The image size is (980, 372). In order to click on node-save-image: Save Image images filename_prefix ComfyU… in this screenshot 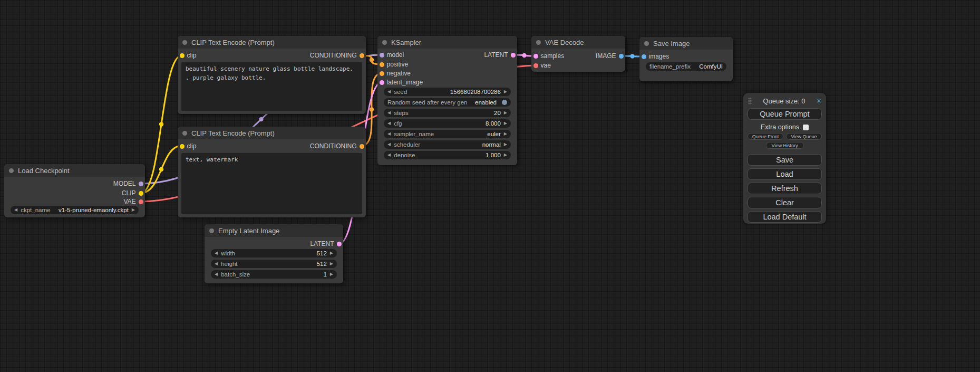, I will do `click(686, 59)`.